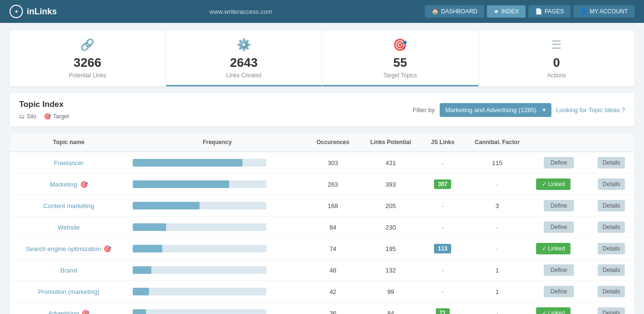 Image resolution: width=644 pixels, height=314 pixels. What do you see at coordinates (496, 110) in the screenshot?
I see `filter-select: Marketing and Advertising (1285)` at bounding box center [496, 110].